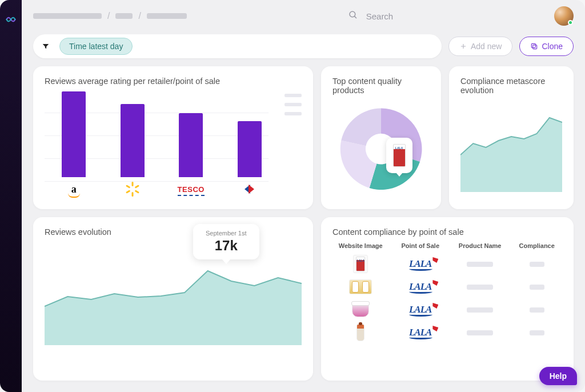 Image resolution: width=585 pixels, height=392 pixels. Describe the element at coordinates (511, 138) in the screenshot. I see `card-compliance-metascore: Compliance metascore evolution` at that location.